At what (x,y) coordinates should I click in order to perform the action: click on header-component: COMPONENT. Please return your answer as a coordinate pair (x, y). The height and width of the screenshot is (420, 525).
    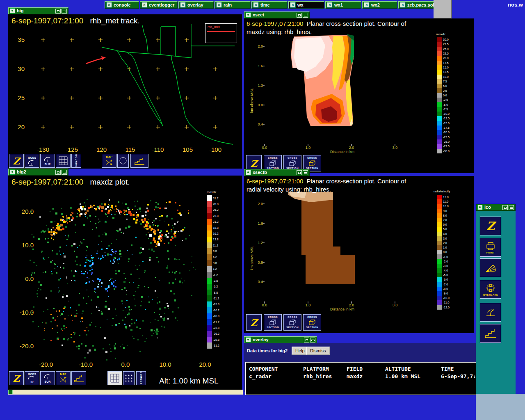
    Looking at the image, I should click on (276, 369).